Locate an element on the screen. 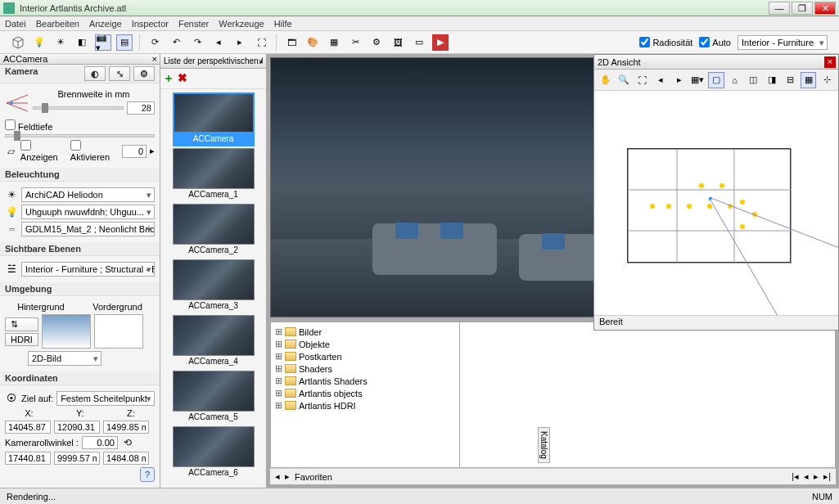 This screenshot has width=839, height=504. y2-input is located at coordinates (77, 458).